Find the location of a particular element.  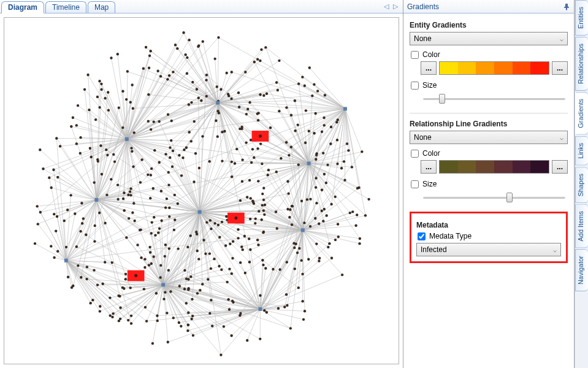

relationship-size-checkbox is located at coordinates (414, 184).